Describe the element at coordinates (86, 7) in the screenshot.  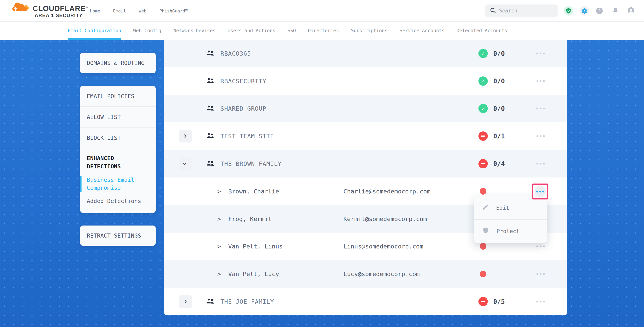
I see `trademark: ®` at that location.